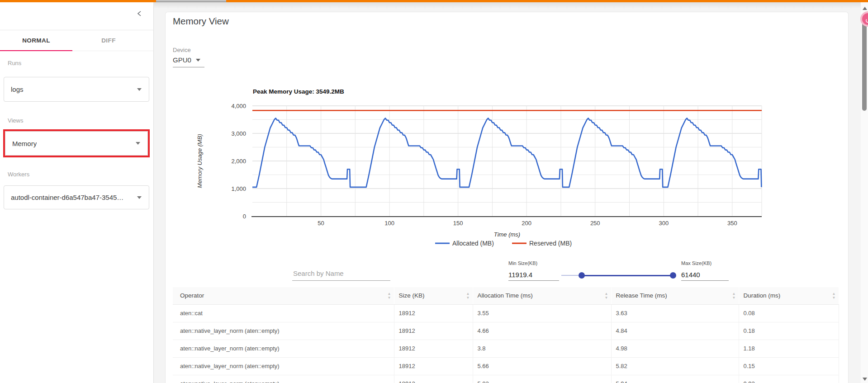 The width and height of the screenshot is (868, 383). Describe the element at coordinates (77, 41) in the screenshot. I see `tab-bar: NORMAL DIFF` at that location.